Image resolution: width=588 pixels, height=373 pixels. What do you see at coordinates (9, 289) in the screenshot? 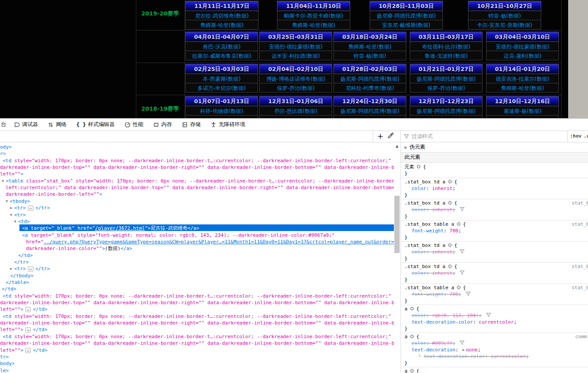
I see `markup-line: </td>` at bounding box center [9, 289].